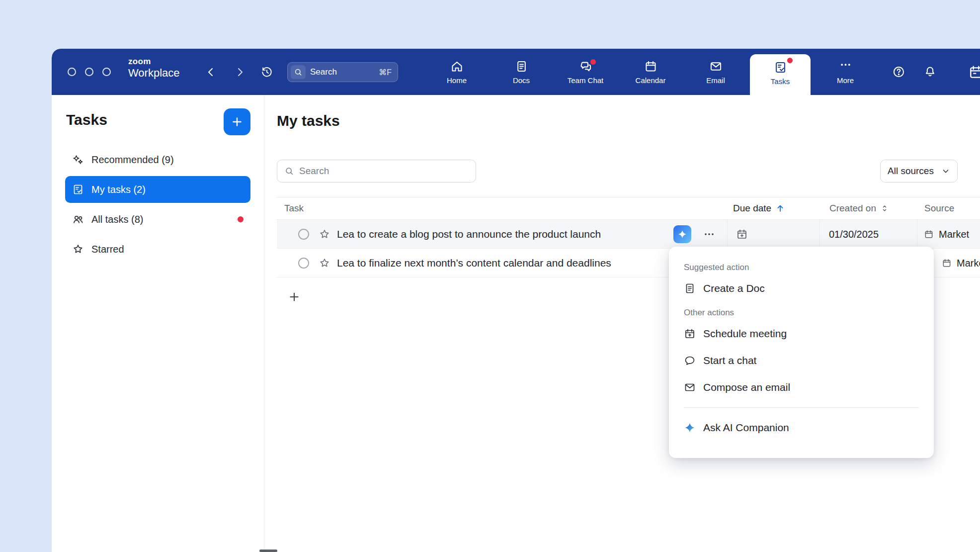 The height and width of the screenshot is (552, 980). I want to click on nav-item-docs: Docs, so click(521, 72).